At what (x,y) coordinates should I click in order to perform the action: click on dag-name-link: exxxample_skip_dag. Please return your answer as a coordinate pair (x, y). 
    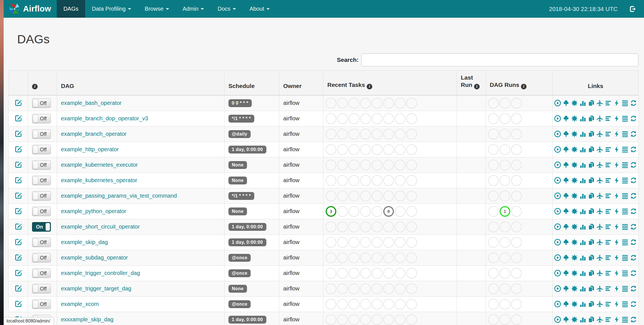
    Looking at the image, I should click on (87, 319).